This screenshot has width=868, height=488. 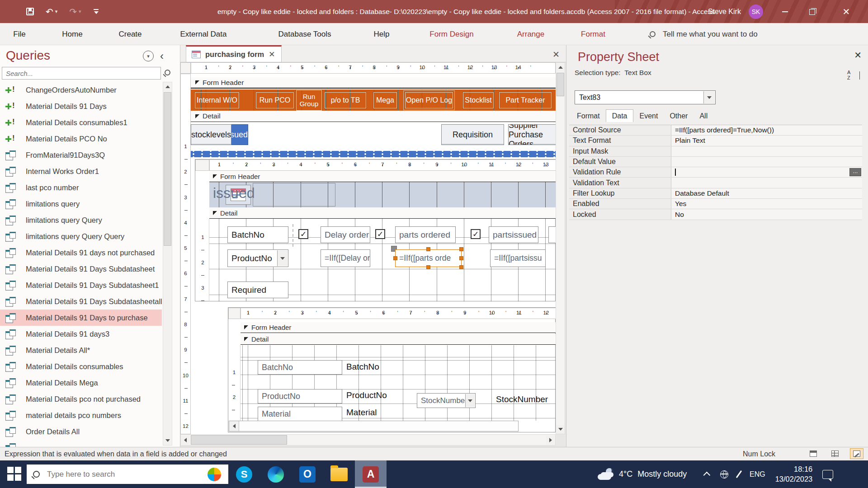 I want to click on ribbon-tab: External Data, so click(x=203, y=34).